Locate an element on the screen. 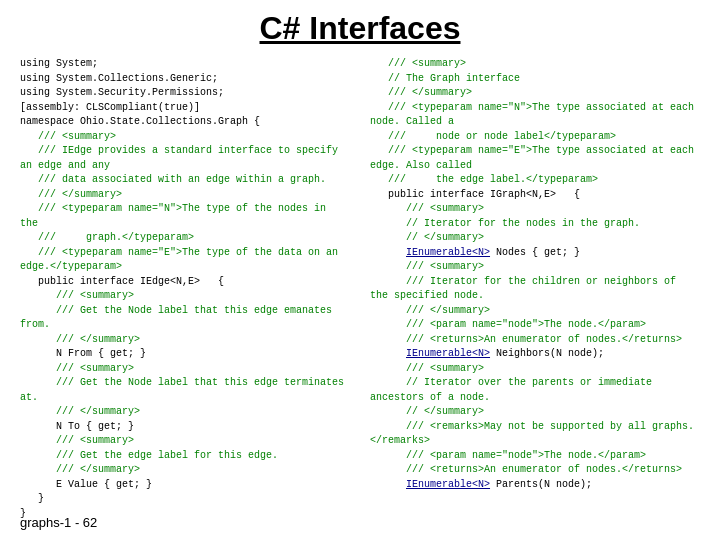 The height and width of the screenshot is (540, 720). code-line: using System.Security.Permissions; is located at coordinates (185, 94).